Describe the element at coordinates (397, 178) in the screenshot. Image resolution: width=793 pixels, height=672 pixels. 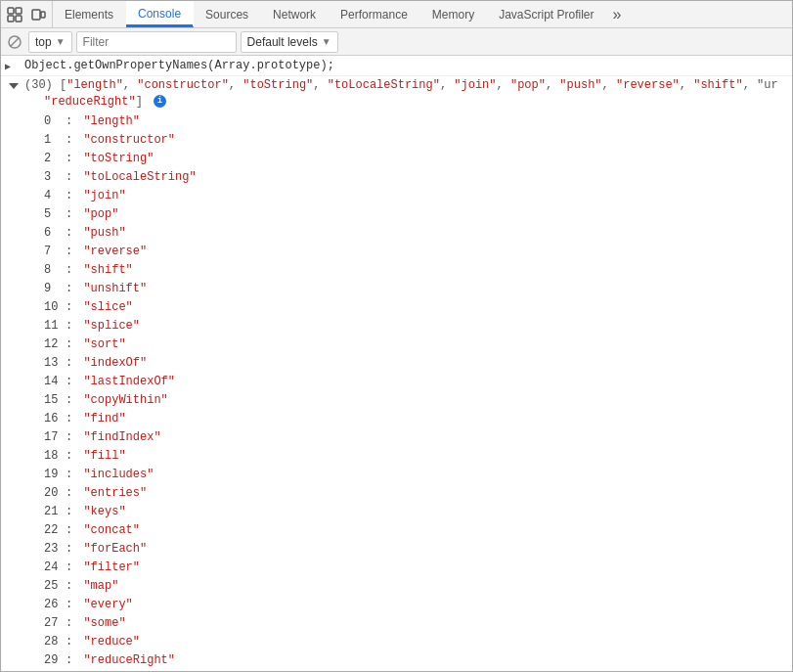
I see `list-item: 3: "toLocaleString"` at that location.